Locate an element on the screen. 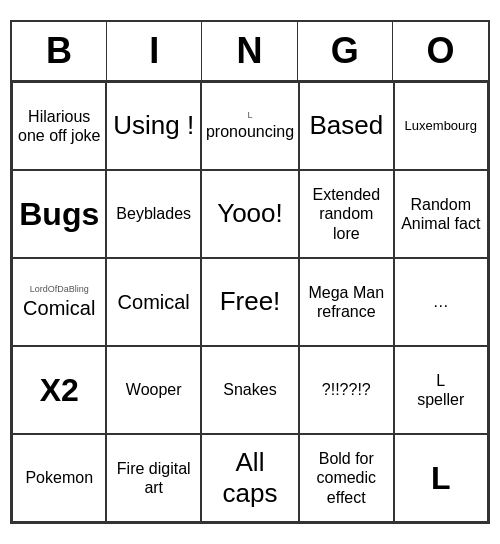  cell-0-4: Luxembourg is located at coordinates (441, 126).